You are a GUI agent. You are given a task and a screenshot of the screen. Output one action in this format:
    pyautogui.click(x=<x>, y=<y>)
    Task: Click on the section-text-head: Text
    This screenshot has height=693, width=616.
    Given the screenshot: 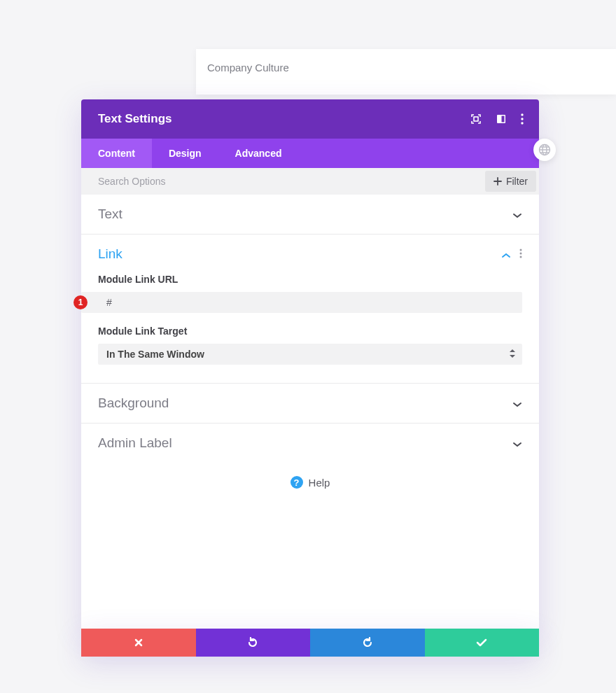 What is the action you would take?
    pyautogui.click(x=310, y=214)
    